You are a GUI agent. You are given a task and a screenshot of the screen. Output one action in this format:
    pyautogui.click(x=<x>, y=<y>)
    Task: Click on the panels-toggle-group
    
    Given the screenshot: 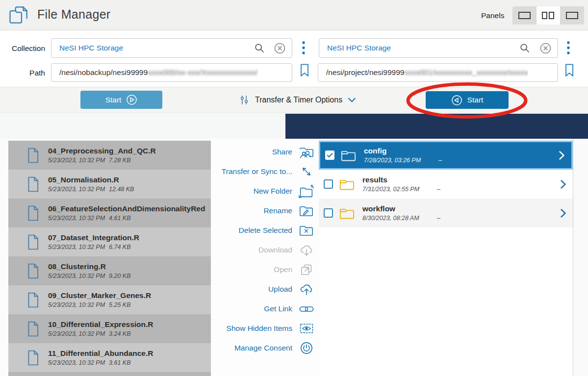 What is the action you would take?
    pyautogui.click(x=548, y=16)
    